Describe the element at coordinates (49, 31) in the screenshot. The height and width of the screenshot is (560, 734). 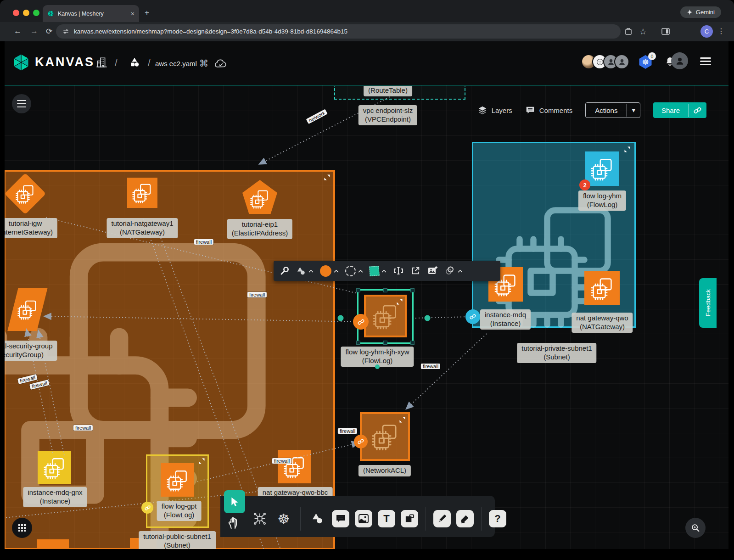
I see `reload-button: ⟳` at that location.